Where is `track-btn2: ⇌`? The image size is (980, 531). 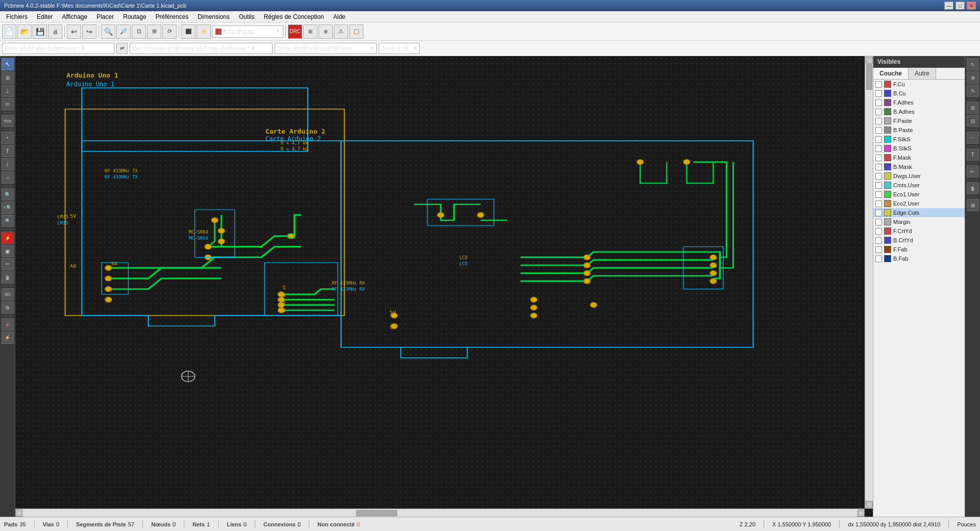
track-btn2: ⇌ is located at coordinates (122, 48).